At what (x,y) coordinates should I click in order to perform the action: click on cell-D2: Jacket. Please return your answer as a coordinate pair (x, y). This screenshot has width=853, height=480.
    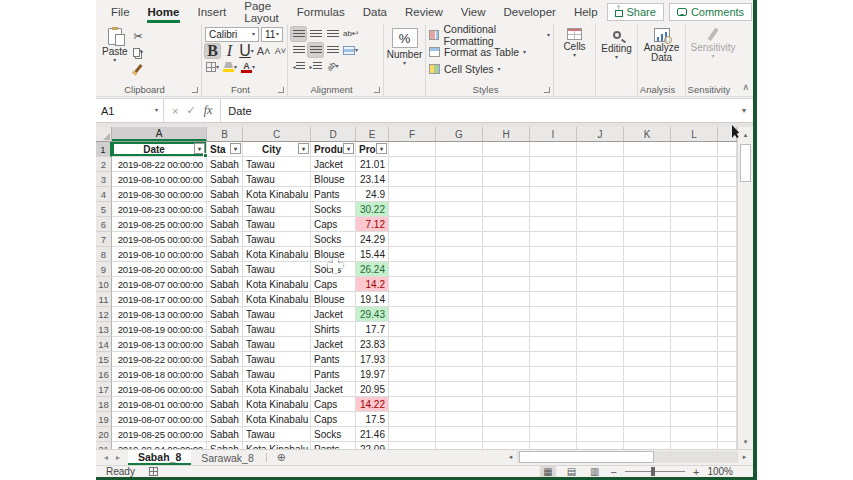
    Looking at the image, I should click on (334, 164).